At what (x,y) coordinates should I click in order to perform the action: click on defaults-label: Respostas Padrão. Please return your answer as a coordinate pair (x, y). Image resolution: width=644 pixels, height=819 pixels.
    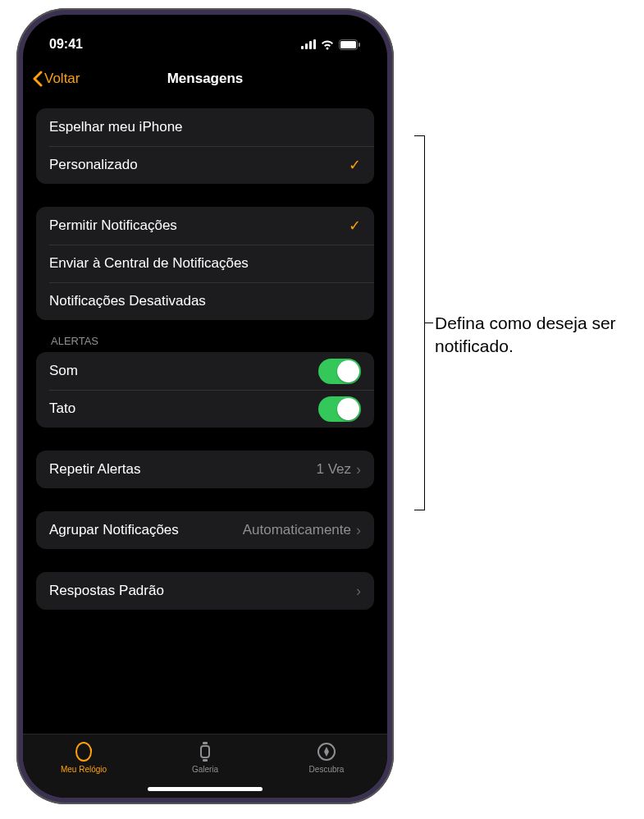
    Looking at the image, I should click on (107, 591).